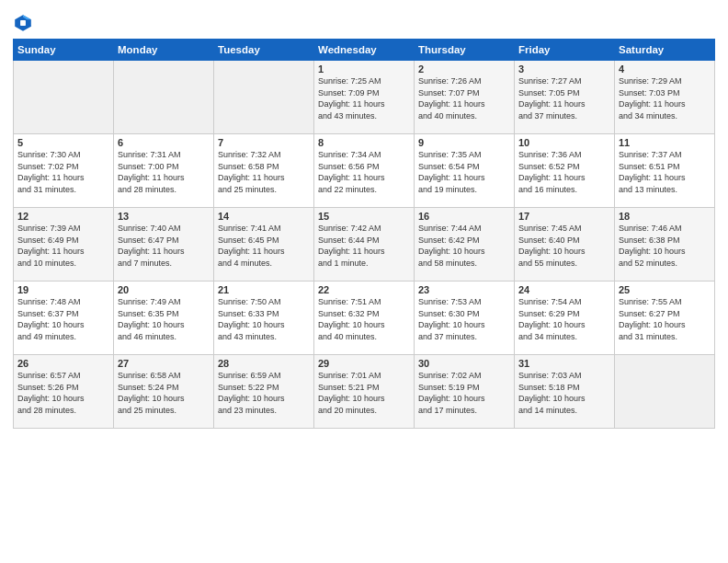 Image resolution: width=728 pixels, height=563 pixels. Describe the element at coordinates (465, 50) in the screenshot. I see `col-thursday: Thursday` at that location.